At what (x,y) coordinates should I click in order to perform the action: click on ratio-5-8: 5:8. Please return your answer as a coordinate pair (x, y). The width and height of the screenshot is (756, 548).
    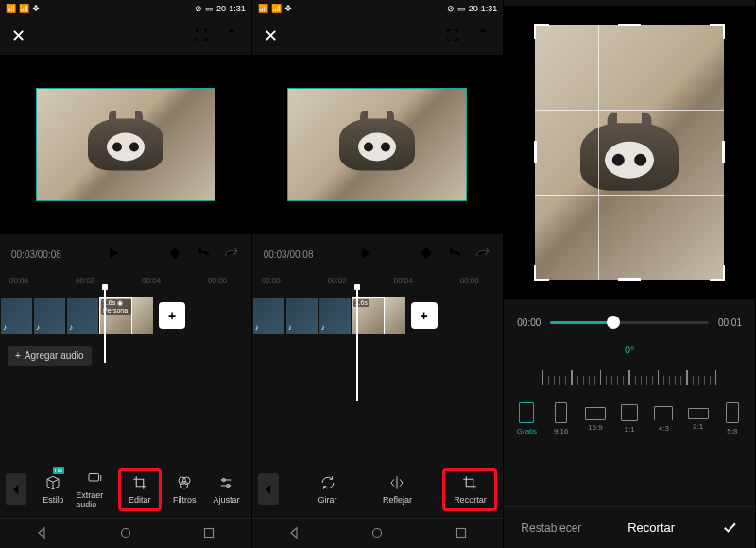
    Looking at the image, I should click on (732, 420).